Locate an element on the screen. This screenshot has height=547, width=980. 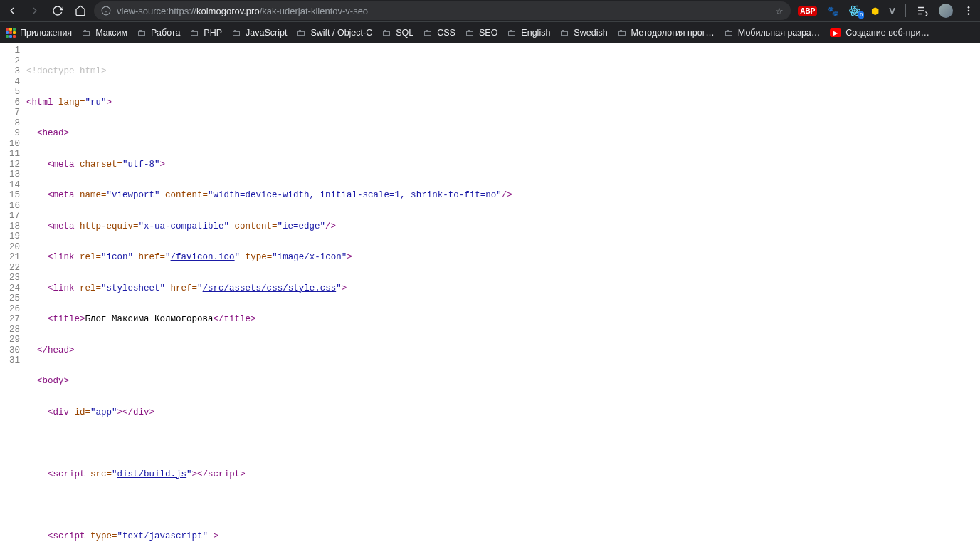
abp-extension-icon: ABP is located at coordinates (807, 11).